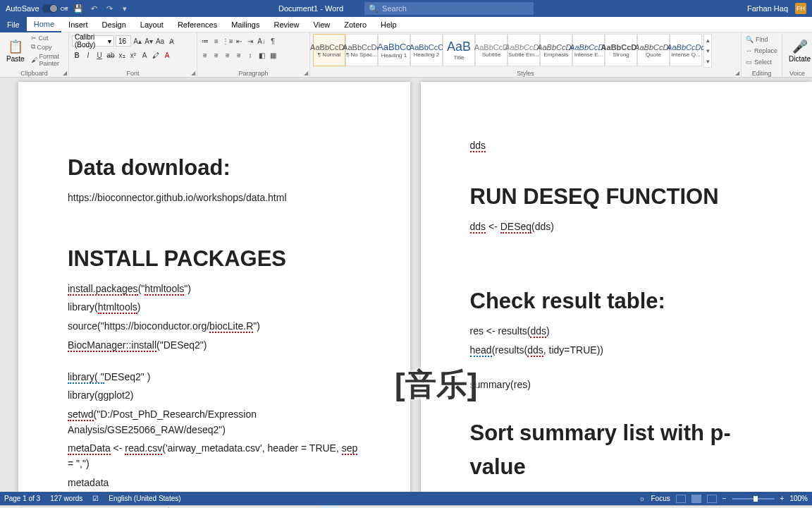  I want to click on style-heading2: AaBbCcCHeading 2, so click(426, 50).